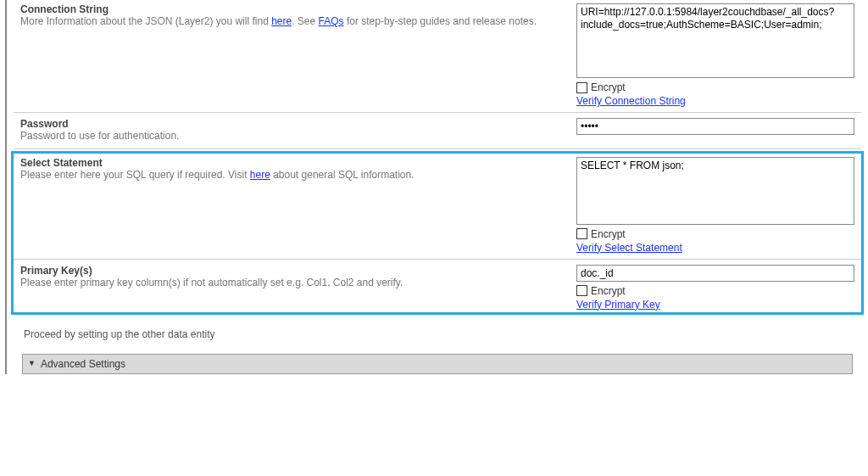  What do you see at coordinates (83, 364) in the screenshot?
I see `advanced-settings-label: Advanced Settings` at bounding box center [83, 364].